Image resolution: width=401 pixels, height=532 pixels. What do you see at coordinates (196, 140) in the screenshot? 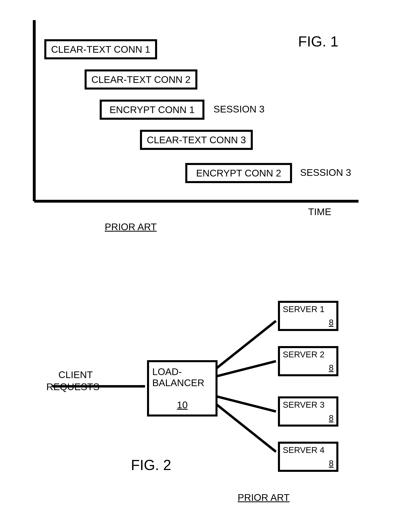
I see `bar-cleartext-conn-3: CLEAR-TEXT CONN 3` at bounding box center [196, 140].